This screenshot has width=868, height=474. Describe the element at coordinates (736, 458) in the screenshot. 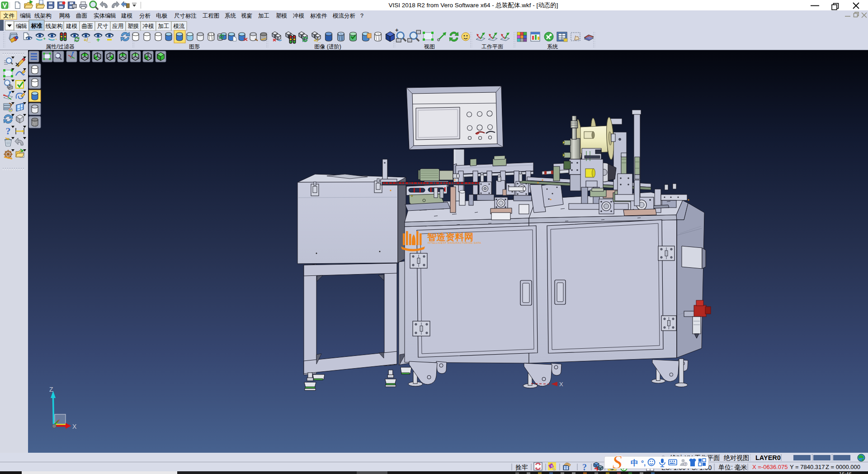

I see `svg-text: 绝对视图` at that location.